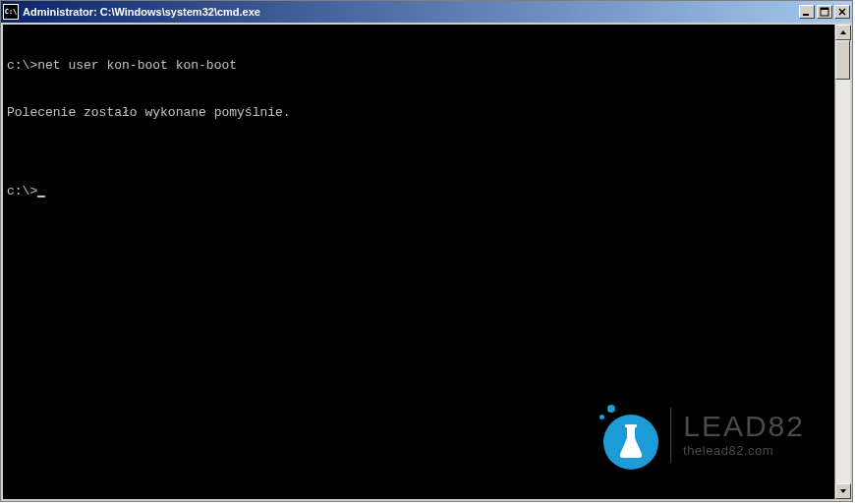  What do you see at coordinates (842, 12) in the screenshot?
I see `close-button` at bounding box center [842, 12].